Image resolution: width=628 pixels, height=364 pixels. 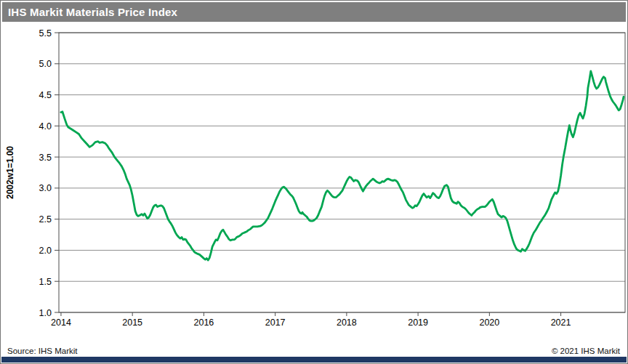 I want to click on y-tick-label: 1.0, so click(x=45, y=313).